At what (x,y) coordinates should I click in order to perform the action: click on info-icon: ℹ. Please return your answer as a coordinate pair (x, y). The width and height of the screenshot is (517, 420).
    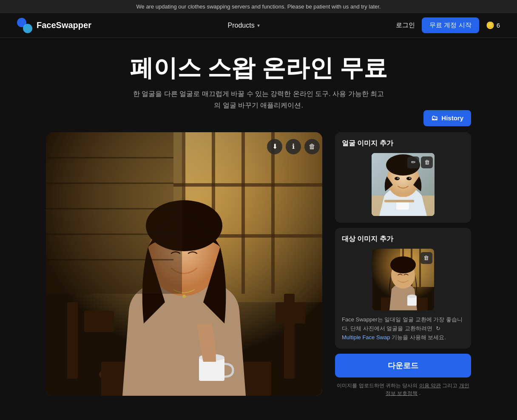
    Looking at the image, I should click on (293, 146).